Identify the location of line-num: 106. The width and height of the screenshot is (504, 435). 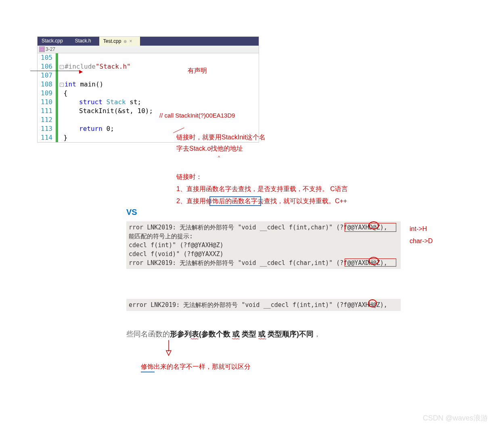
(47, 67).